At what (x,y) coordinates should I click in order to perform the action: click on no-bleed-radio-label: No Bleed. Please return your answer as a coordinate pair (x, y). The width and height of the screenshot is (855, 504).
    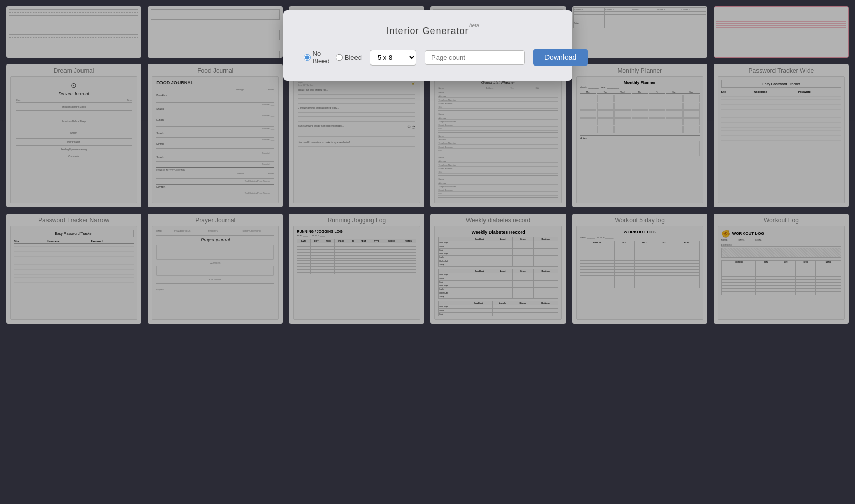
    Looking at the image, I should click on (317, 57).